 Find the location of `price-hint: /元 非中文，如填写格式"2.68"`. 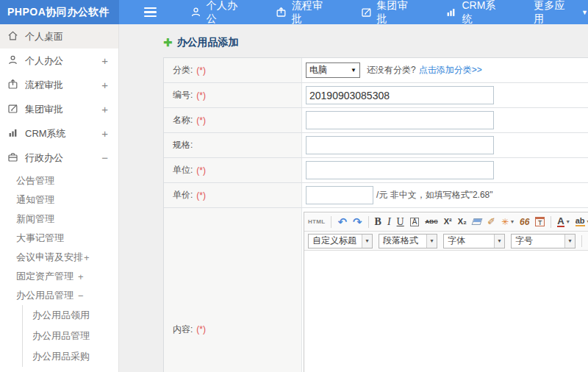

price-hint: /元 非中文，如填写格式"2.68" is located at coordinates (435, 196).